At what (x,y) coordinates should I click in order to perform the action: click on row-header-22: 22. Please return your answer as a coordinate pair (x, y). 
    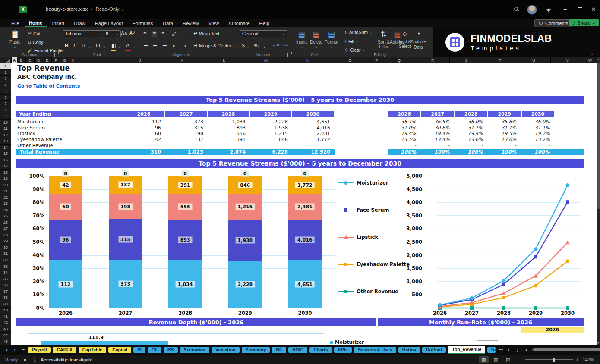
    Looking at the image, I should click on (6, 198).